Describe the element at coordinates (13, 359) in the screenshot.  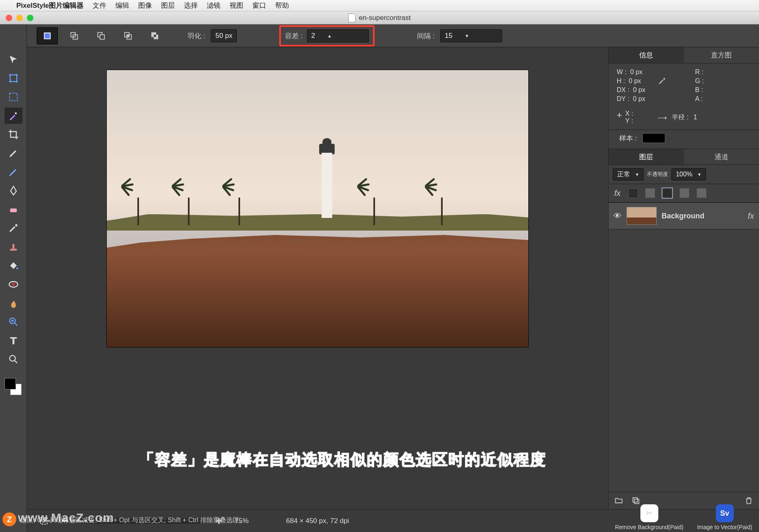
I see `zoom-out-tool` at that location.